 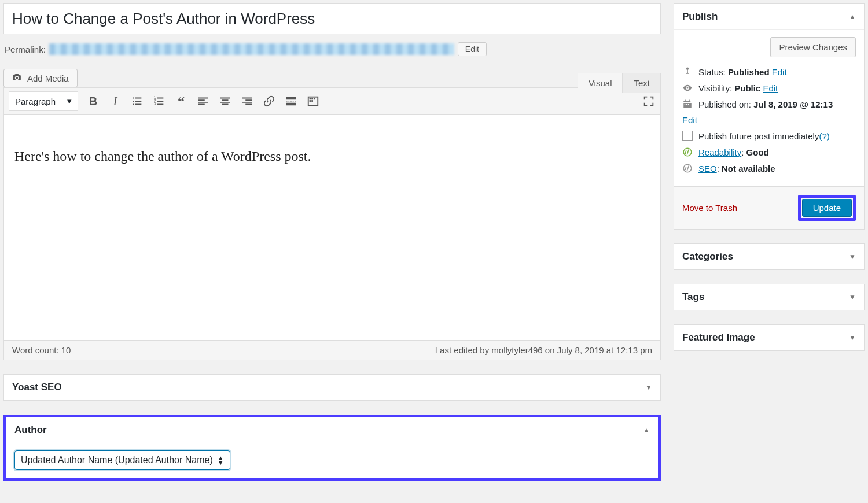 I want to click on toolbar-toggle-icon, so click(x=313, y=101).